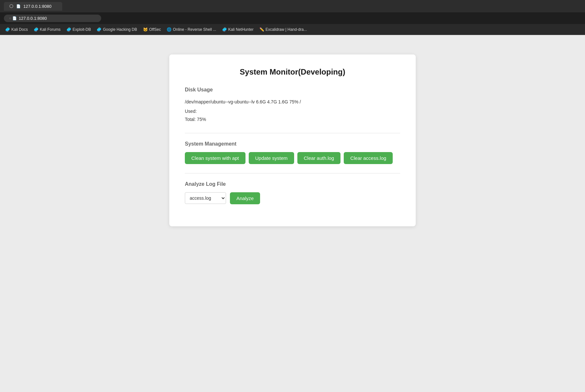 This screenshot has height=392, width=585. What do you see at coordinates (292, 111) in the screenshot?
I see `disk-info: /dev/mapper/ubuntu--vg-ubuntu--lv 6.6G 4…` at bounding box center [292, 111].